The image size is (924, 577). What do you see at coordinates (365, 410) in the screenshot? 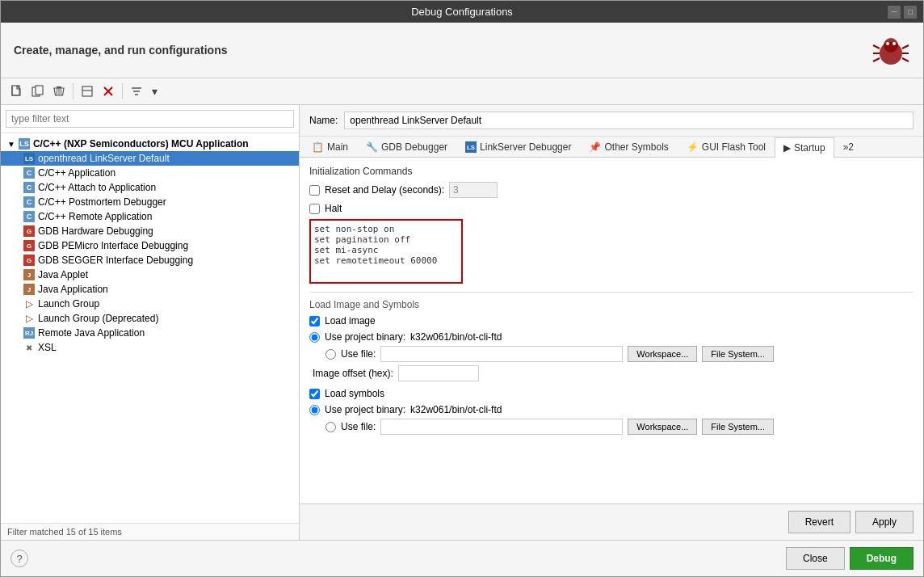
I see `use-project-binary-symbols-label: Use project binary:` at bounding box center [365, 410].